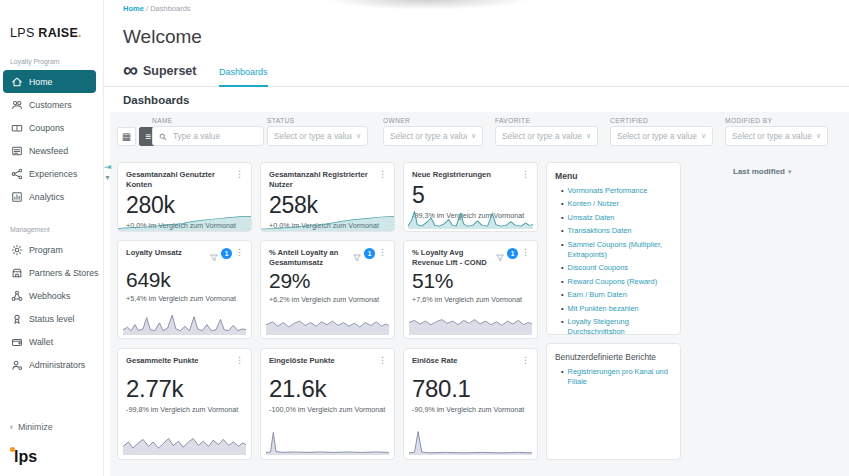 The height and width of the screenshot is (476, 849). What do you see at coordinates (620, 327) in the screenshot?
I see `menu-link: Loyalty Steigerung Durchschnittsbon` at bounding box center [620, 327].